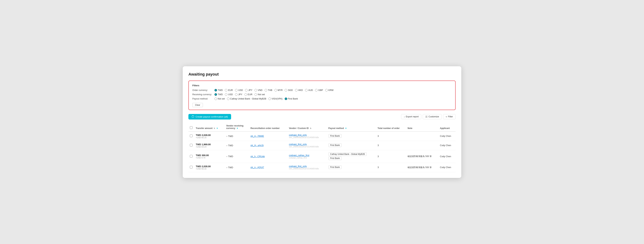 This screenshot has width=644, height=244. Describe the element at coordinates (322, 94) in the screenshot. I see `receiving-currency-row: Receiving currency: TWD USD JPY EUR Not …` at that location.